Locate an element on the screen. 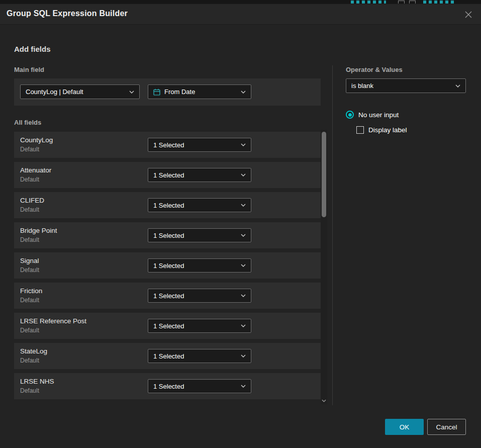  calendar-icon is located at coordinates (157, 92).